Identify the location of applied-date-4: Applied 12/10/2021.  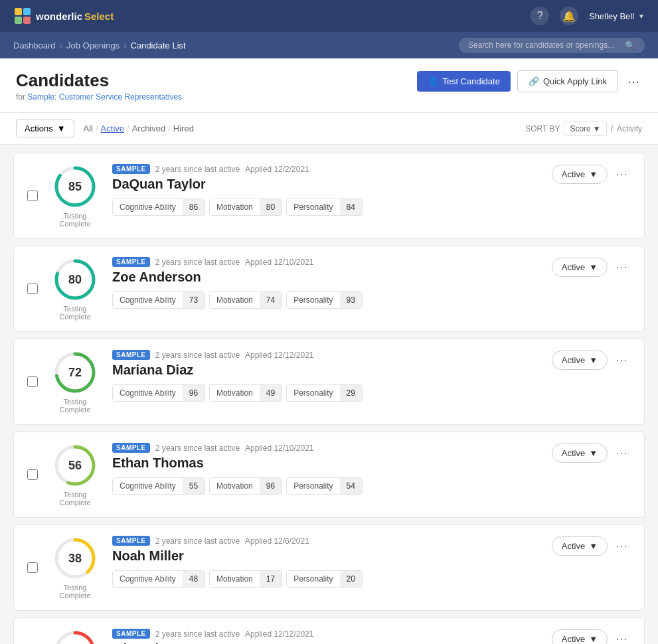
(279, 448).